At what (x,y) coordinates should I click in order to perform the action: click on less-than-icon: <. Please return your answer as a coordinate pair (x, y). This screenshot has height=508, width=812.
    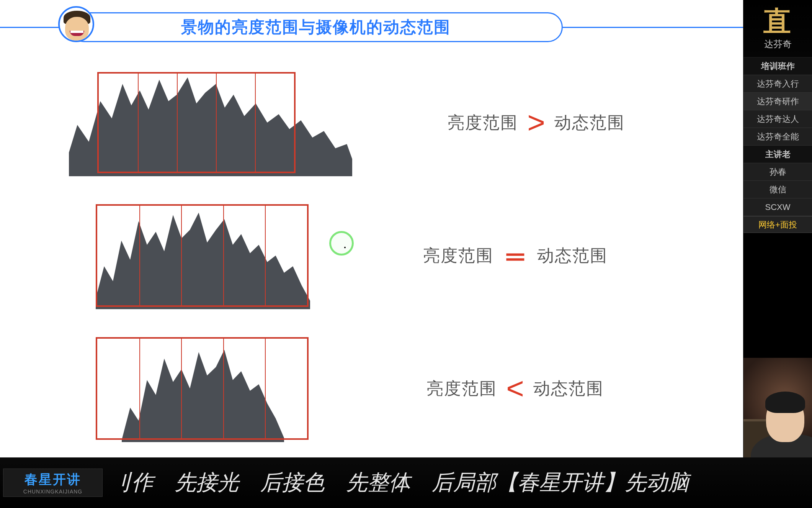
    Looking at the image, I should click on (515, 388).